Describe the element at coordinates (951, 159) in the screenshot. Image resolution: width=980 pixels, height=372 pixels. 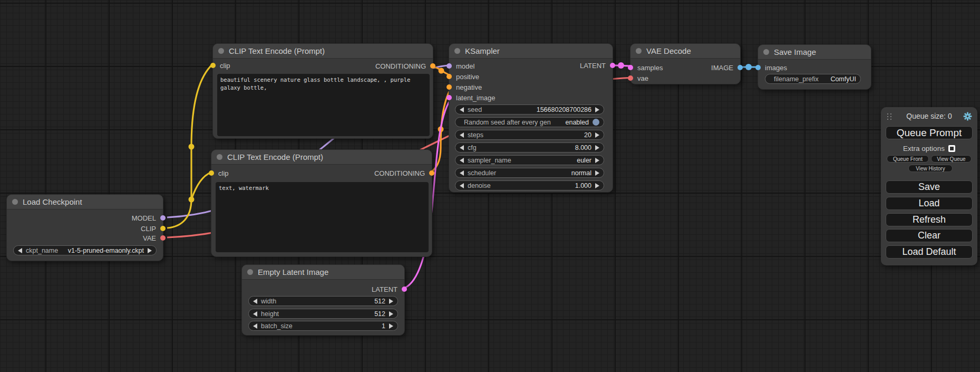
I see `view-queue-button: View Queue` at that location.